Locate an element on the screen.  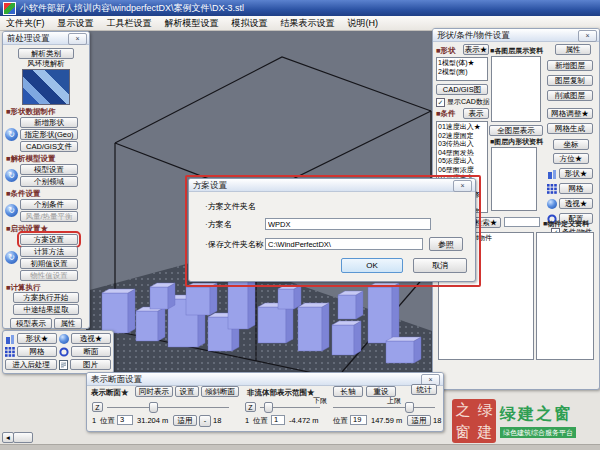
statistics-button: 统计 is located at coordinates (424, 390).